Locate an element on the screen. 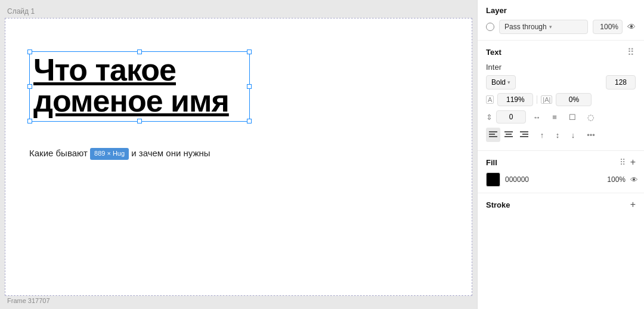  fill-visibility-icon: 👁 is located at coordinates (634, 180).